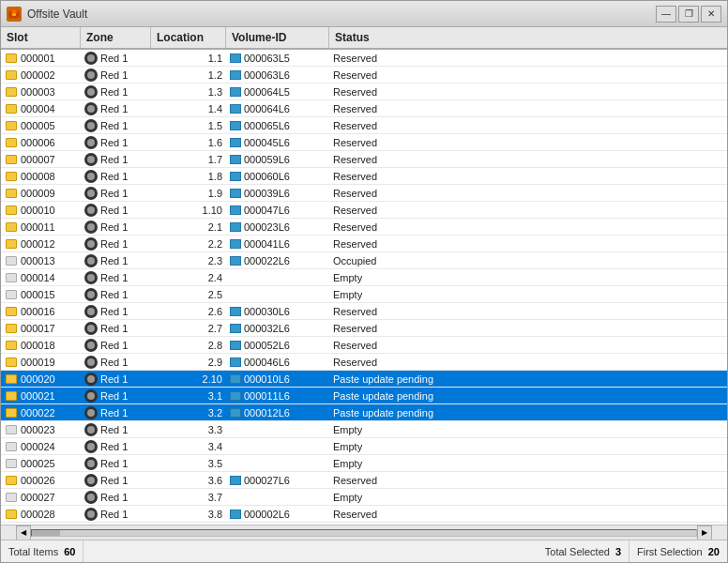  What do you see at coordinates (364, 533) in the screenshot?
I see `scrollbar-track` at bounding box center [364, 533].